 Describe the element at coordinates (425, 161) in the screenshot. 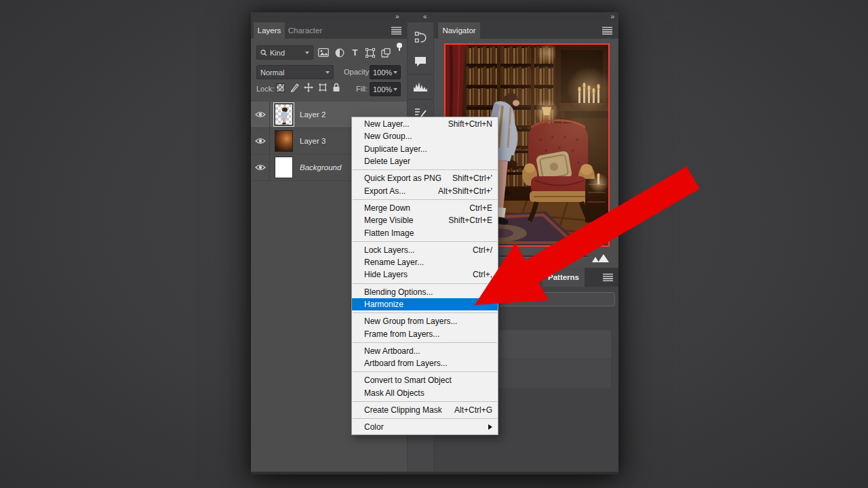

I see `menu-item-delete-layer: Delete Layer` at that location.